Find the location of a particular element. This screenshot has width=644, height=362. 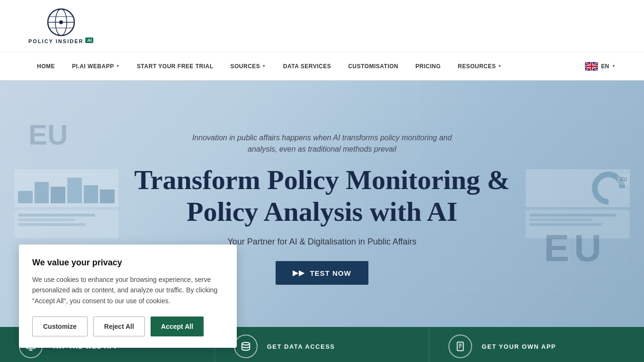

strip-own-app: GET YOUR OWN APP is located at coordinates (537, 344).